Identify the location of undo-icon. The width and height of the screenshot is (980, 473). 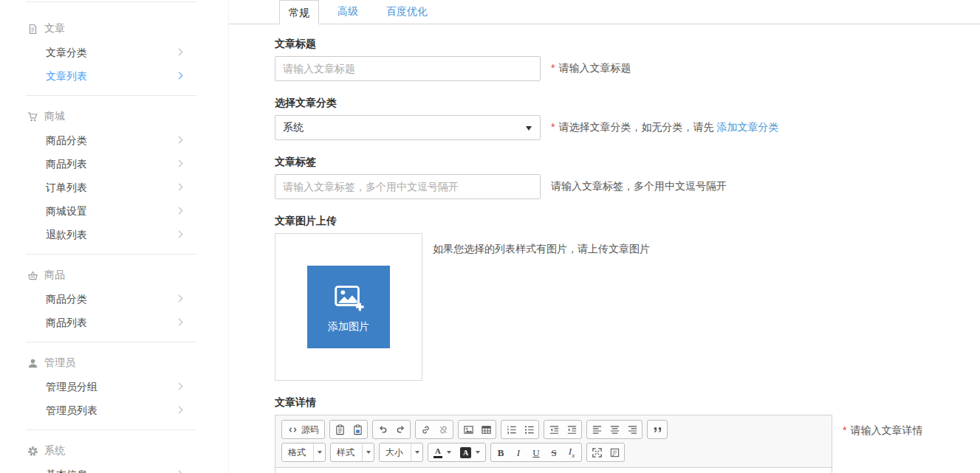
(383, 429).